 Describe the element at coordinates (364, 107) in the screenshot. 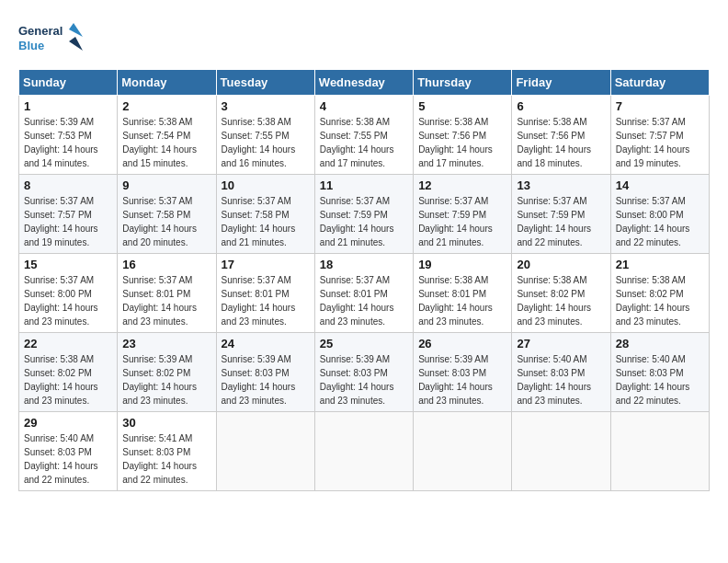

I see `day-number: 4` at that location.